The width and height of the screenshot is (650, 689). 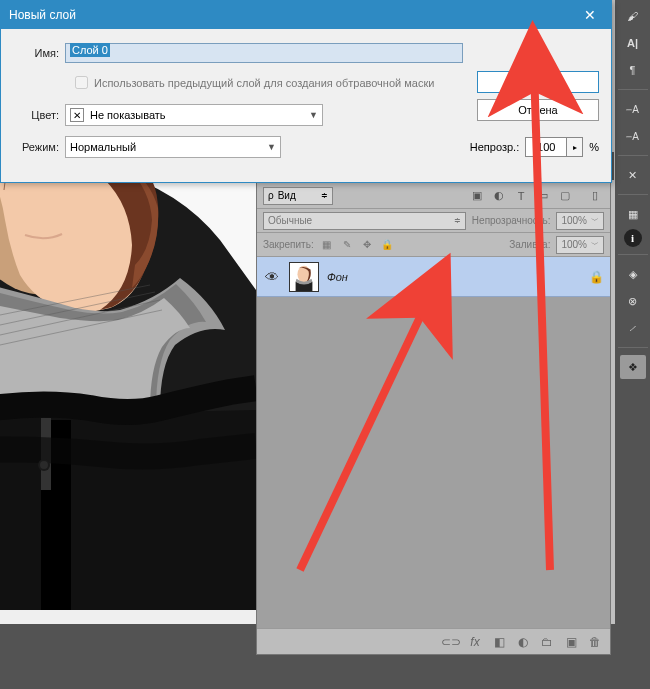 I want to click on percent-label: %, so click(x=594, y=147).